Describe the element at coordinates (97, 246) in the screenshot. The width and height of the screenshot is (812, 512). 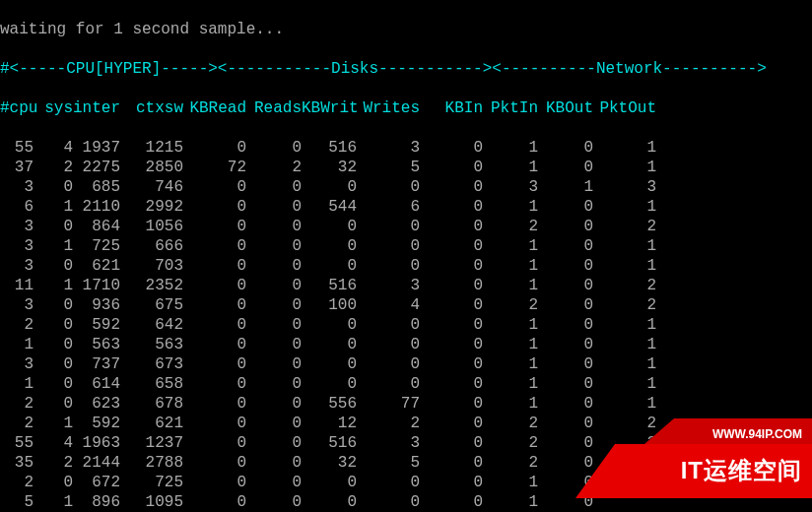
I see `cell: 725` at that location.